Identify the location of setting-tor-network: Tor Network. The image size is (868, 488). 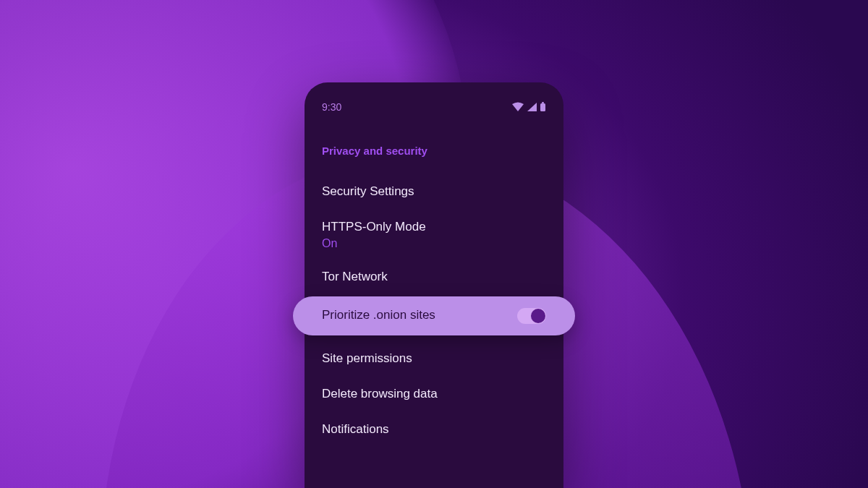
(434, 278).